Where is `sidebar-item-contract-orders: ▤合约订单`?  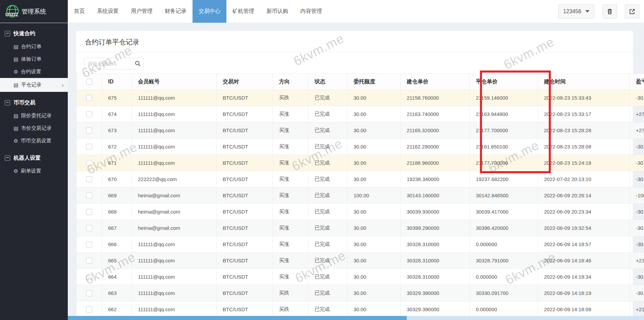
sidebar-item-contract-orders: ▤合约订单 is located at coordinates (34, 47).